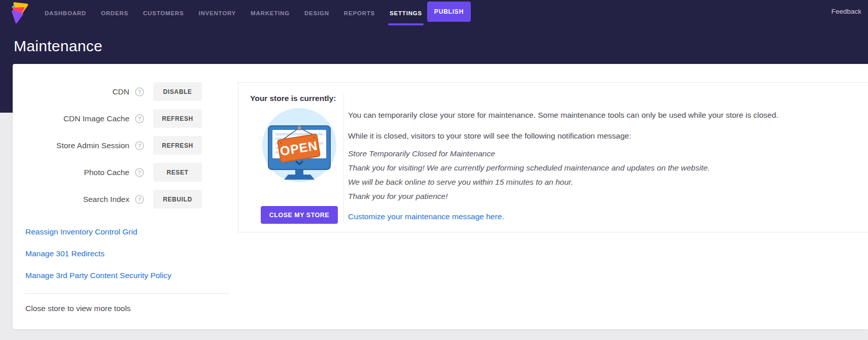  Describe the element at coordinates (78, 309) in the screenshot. I see `close-store-note: Close store to view more tools` at that location.